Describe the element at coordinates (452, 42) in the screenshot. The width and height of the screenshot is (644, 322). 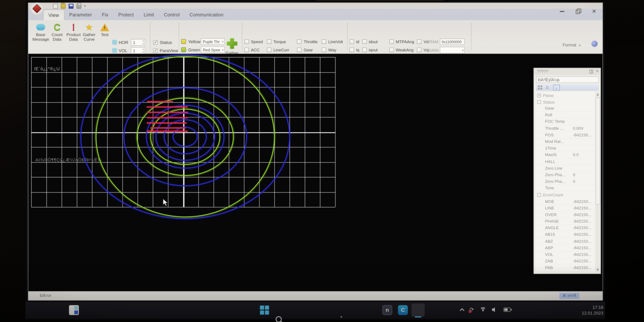
I see `ram-address-input: 0x11000000` at that location.